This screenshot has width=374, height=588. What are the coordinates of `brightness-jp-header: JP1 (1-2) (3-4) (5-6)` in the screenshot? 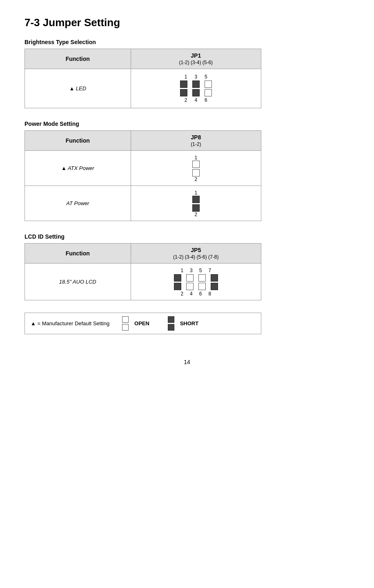 It's located at (196, 59).